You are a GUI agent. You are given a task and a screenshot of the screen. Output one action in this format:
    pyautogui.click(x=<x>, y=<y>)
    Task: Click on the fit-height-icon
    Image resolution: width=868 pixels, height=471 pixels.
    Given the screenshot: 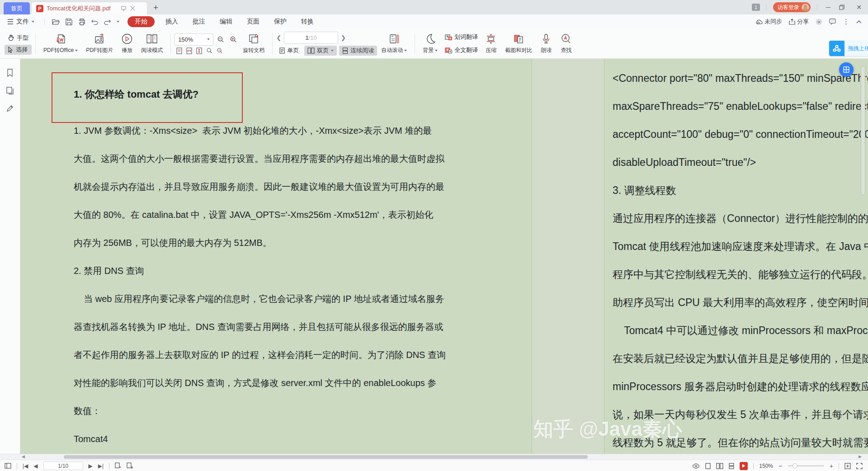 What is the action you would take?
    pyautogui.click(x=199, y=51)
    